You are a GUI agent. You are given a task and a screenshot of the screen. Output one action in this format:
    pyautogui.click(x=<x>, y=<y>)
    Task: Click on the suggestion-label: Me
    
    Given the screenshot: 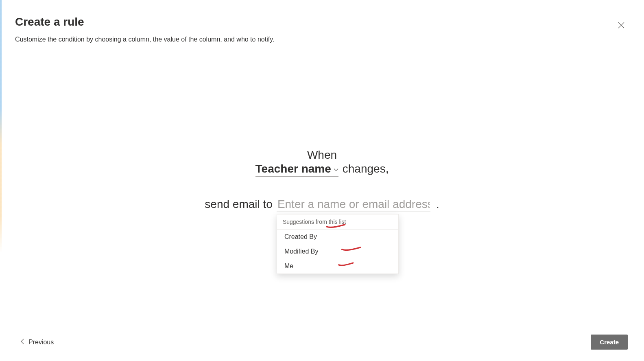 What is the action you would take?
    pyautogui.click(x=289, y=266)
    